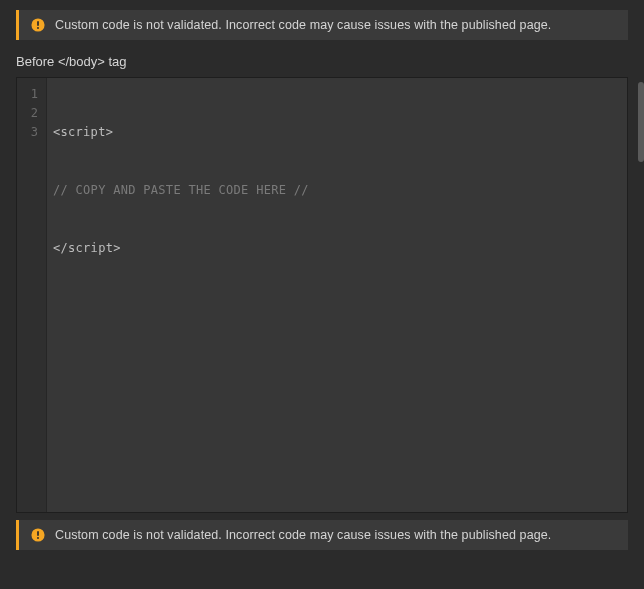 The height and width of the screenshot is (589, 644). What do you see at coordinates (32, 132) in the screenshot?
I see `line-number: 3` at bounding box center [32, 132].